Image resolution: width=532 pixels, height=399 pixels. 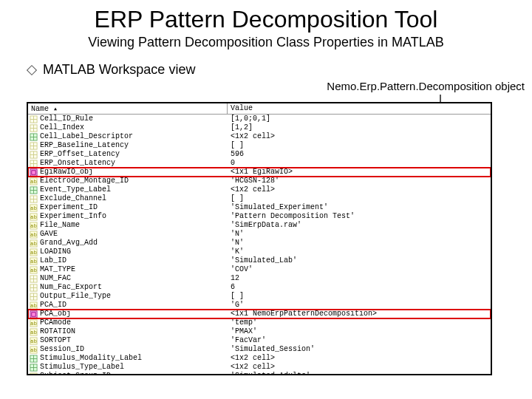 I want to click on row-name-cell: abExperiment_ID, so click(x=128, y=208).